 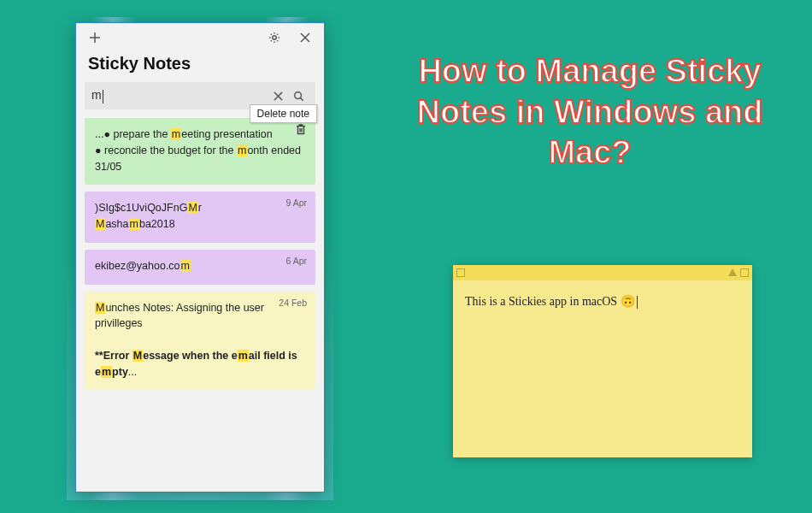 I want to click on search-field: m Delete note, so click(x=200, y=96).